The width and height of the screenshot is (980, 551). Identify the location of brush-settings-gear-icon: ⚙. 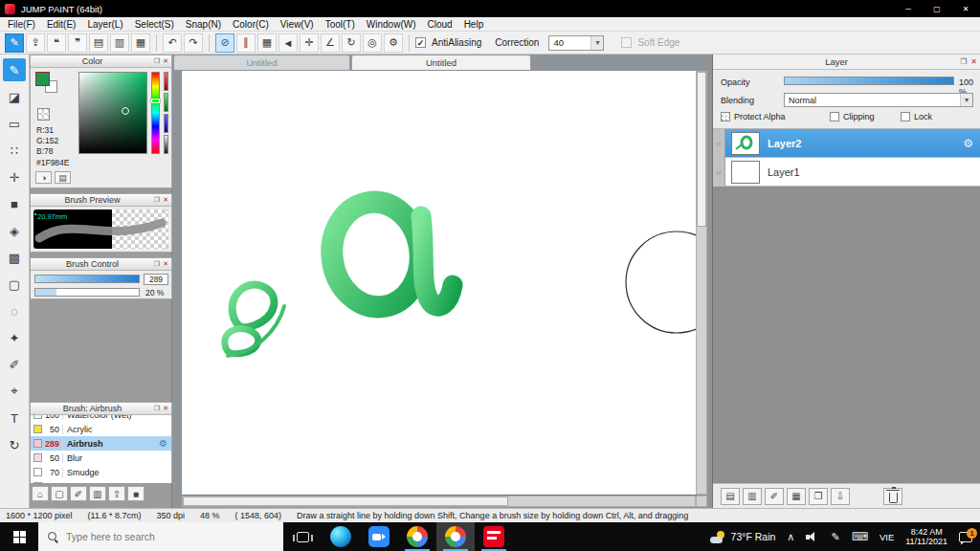
(163, 444).